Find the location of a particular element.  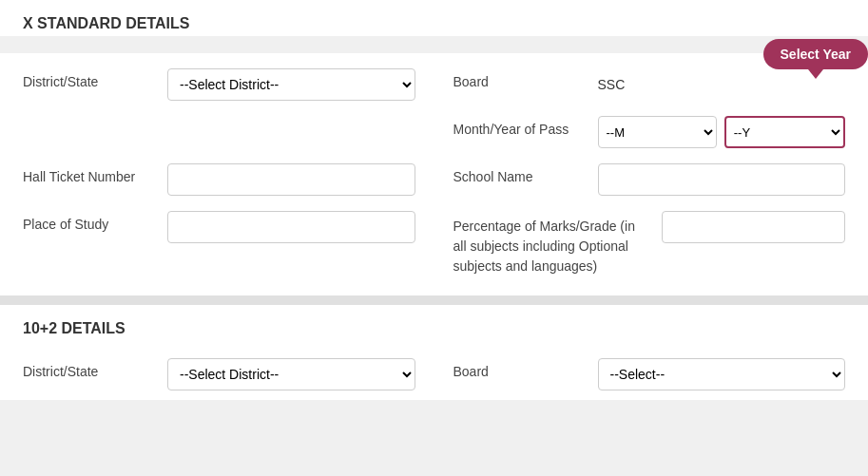

place-of-study-input is located at coordinates (291, 227).